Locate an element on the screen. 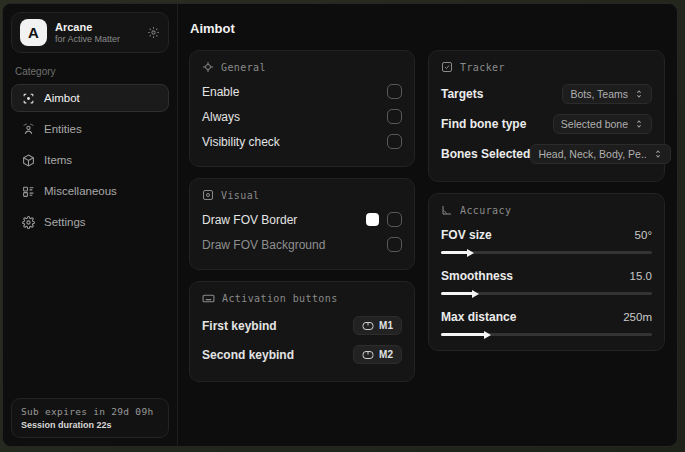  accuracy-header: Accuracy is located at coordinates (486, 210).